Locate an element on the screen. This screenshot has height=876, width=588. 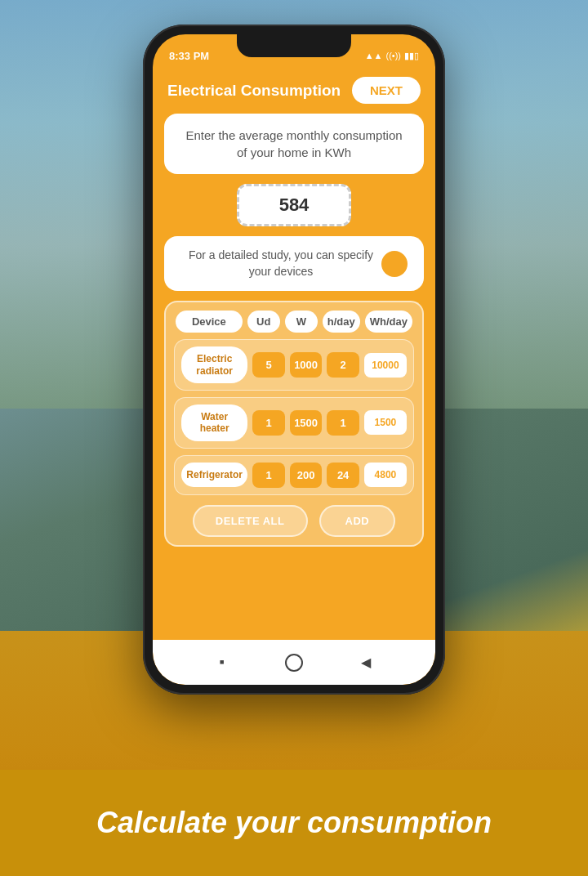
study-text: For a detailed study, you can specify yo… is located at coordinates (281, 263).